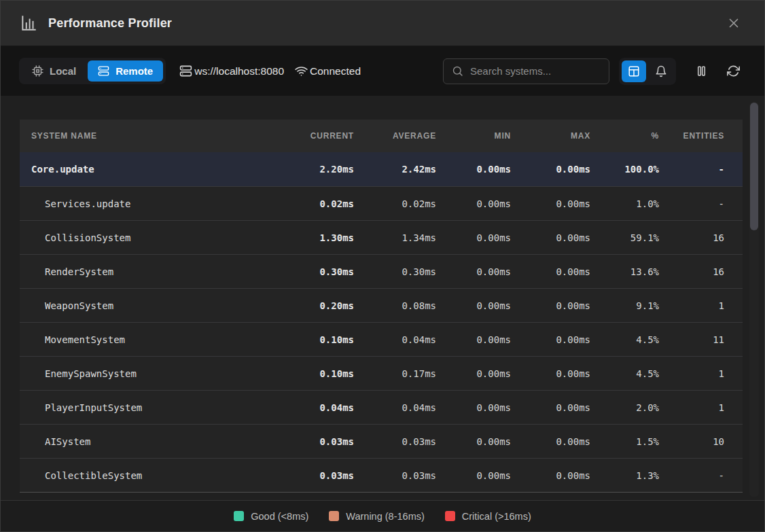 The width and height of the screenshot is (765, 532). What do you see at coordinates (381, 271) in the screenshot?
I see `table-row: RenderSystem0.30ms0.30ms0.00ms0.00ms13.6…` at bounding box center [381, 271].